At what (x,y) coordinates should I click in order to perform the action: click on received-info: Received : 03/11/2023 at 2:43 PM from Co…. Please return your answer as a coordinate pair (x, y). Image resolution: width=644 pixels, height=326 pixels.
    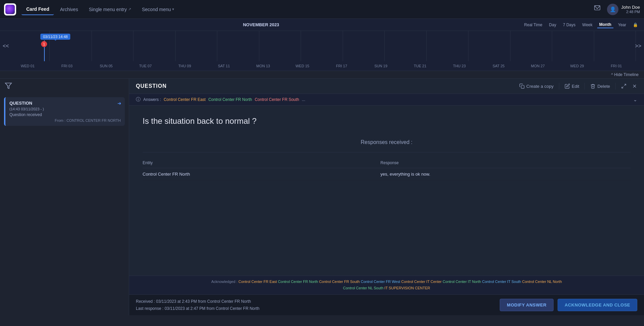
    Looking at the image, I should click on (315, 301).